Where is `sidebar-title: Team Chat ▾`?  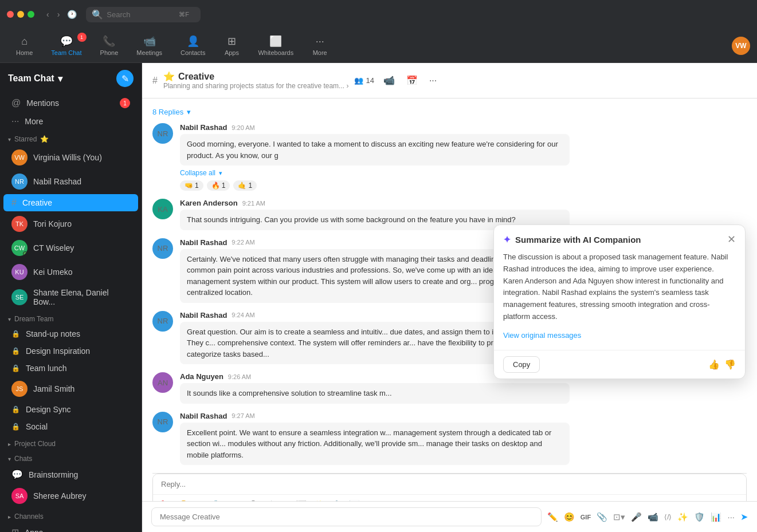 sidebar-title: Team Chat ▾ is located at coordinates (36, 79).